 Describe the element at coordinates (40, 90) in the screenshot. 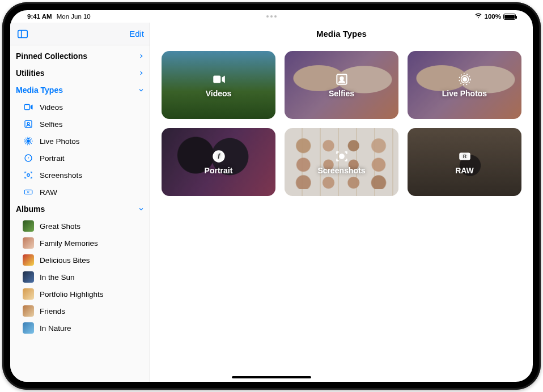

I see `section-label: Media Types` at that location.